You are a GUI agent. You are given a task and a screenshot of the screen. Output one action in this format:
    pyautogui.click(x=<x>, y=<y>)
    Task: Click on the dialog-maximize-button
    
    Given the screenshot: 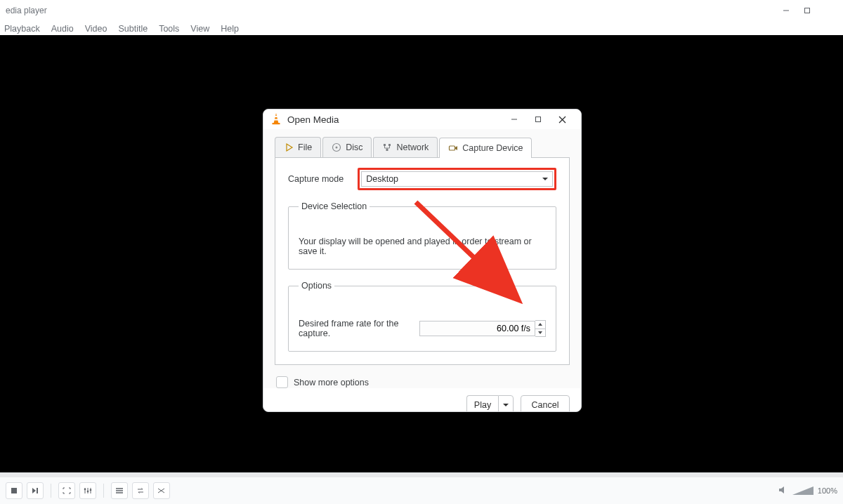 What is the action you would take?
    pyautogui.click(x=538, y=119)
    